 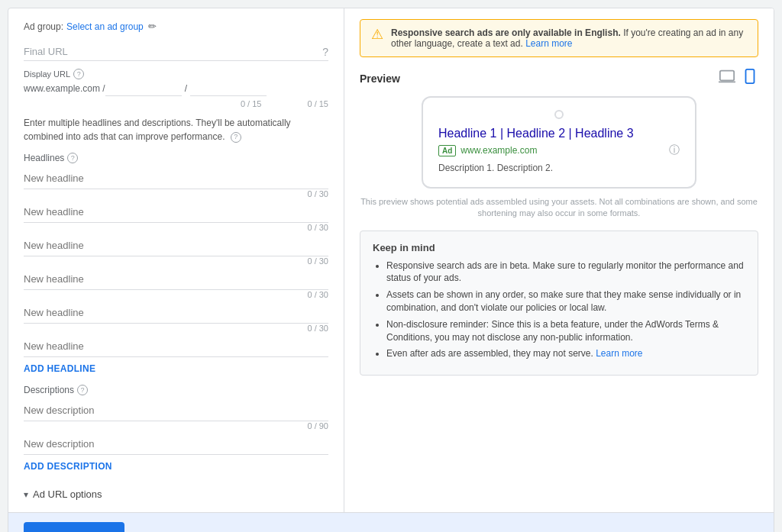 I want to click on display-url-counters: 0 / 15 0 / 15, so click(x=176, y=104).